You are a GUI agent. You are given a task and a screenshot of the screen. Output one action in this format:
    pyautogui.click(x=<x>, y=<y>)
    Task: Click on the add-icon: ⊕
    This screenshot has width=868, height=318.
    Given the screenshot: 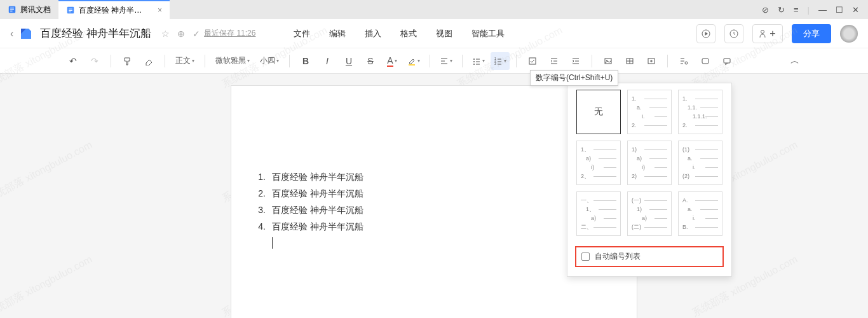 What is the action you would take?
    pyautogui.click(x=181, y=34)
    